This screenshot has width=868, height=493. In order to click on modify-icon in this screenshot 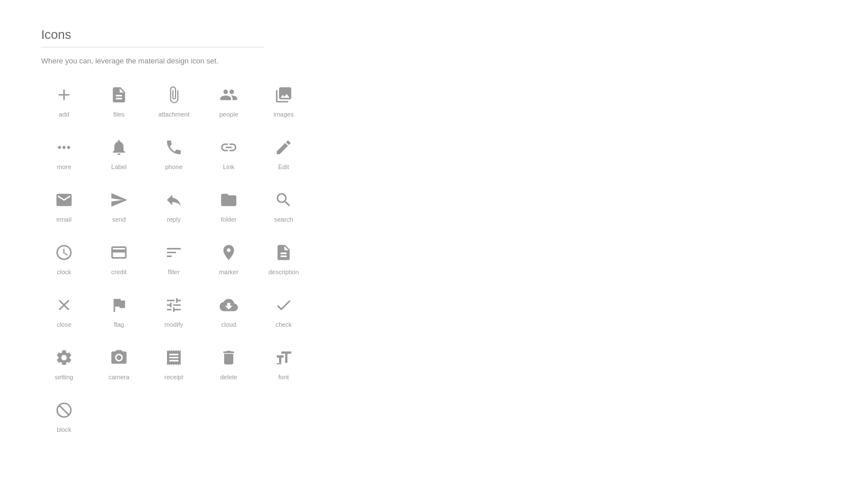, I will do `click(174, 305)`.